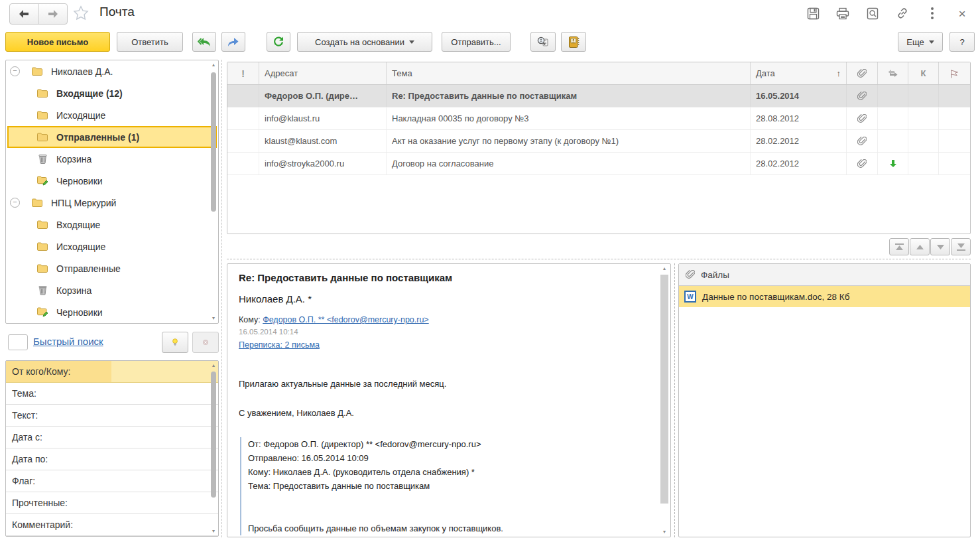  What do you see at coordinates (175, 342) in the screenshot?
I see `search-settings-button` at bounding box center [175, 342].